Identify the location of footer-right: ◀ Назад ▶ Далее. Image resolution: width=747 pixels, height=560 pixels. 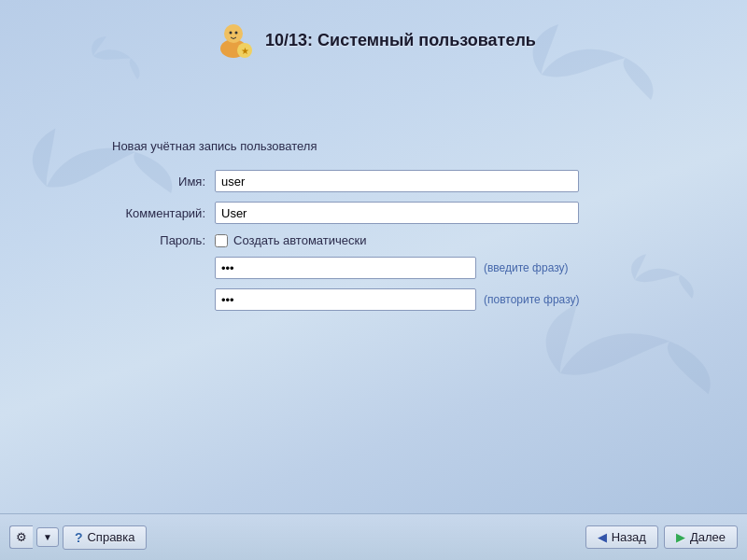
(661, 538).